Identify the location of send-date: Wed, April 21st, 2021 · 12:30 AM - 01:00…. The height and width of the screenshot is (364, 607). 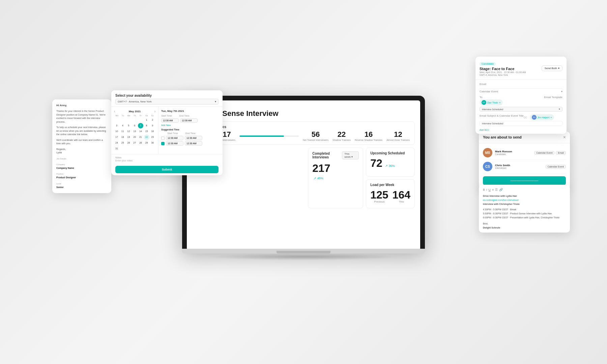
(503, 72).